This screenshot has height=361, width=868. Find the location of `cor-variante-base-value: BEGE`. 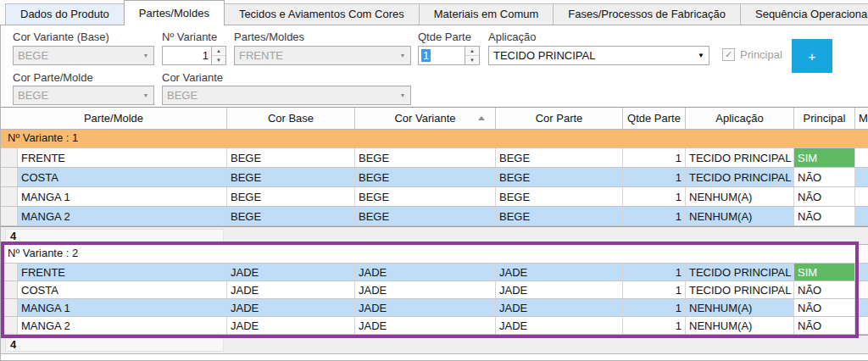

cor-variante-base-value: BEGE is located at coordinates (76, 56).